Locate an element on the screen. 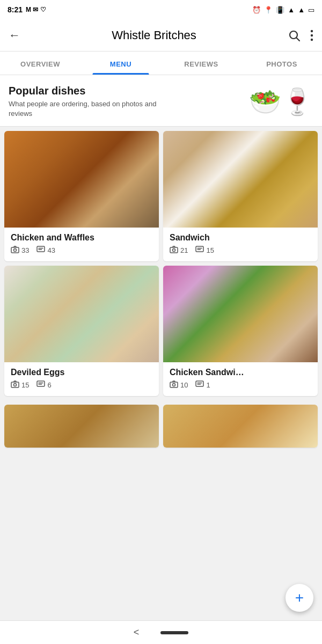 The height and width of the screenshot is (644, 322). home-indicator is located at coordinates (174, 633).